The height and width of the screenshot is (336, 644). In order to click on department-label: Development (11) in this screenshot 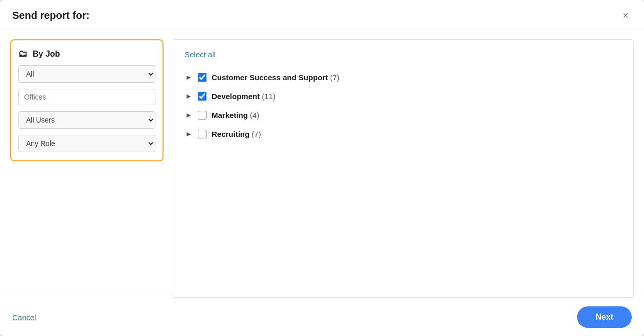, I will do `click(243, 96)`.